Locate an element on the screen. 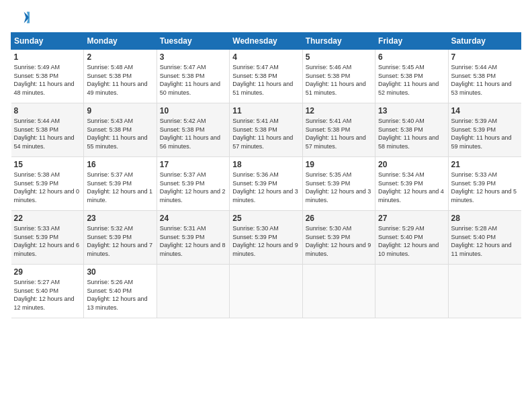 The height and width of the screenshot is (411, 532). day-cell: 1 Sunrise: 5:49 AM Sunset: 5:38 PM Dayli… is located at coordinates (48, 77).